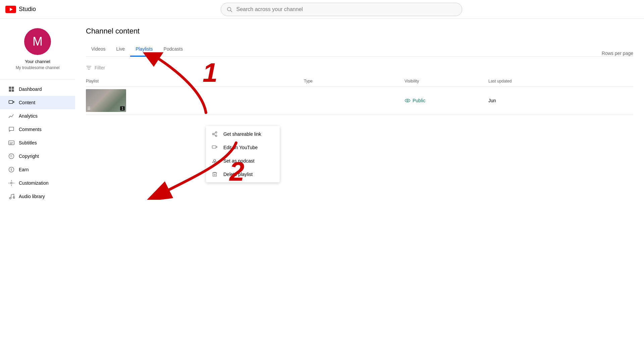 The image size is (644, 362). Describe the element at coordinates (561, 101) in the screenshot. I see `last-updated-cell: Jun` at that location.